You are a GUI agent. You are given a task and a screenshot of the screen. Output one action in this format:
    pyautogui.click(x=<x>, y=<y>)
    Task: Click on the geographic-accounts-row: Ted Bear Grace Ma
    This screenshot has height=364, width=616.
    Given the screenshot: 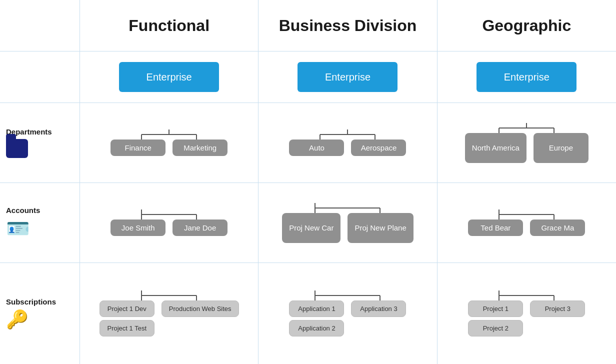 What is the action you would take?
    pyautogui.click(x=527, y=223)
    